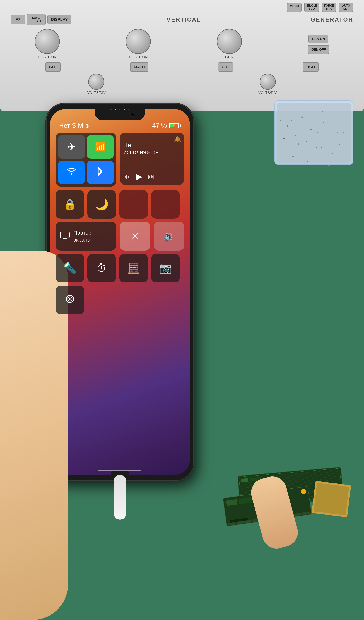 This screenshot has height=620, width=364. Describe the element at coordinates (120, 473) in the screenshot. I see `lightning-port` at that location.